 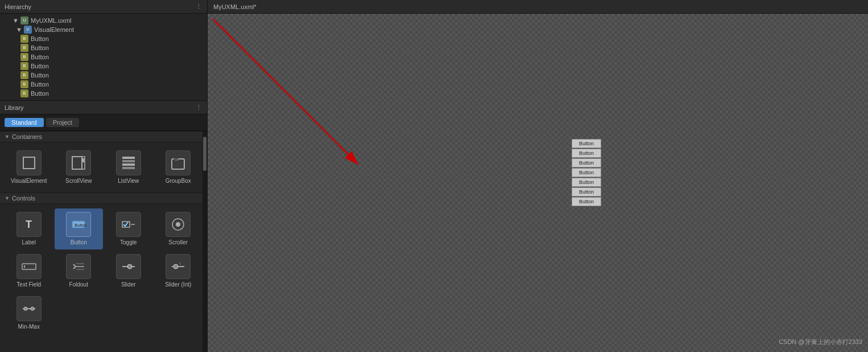 What do you see at coordinates (586, 182) in the screenshot?
I see `canvas-btn-5: Button` at bounding box center [586, 182].